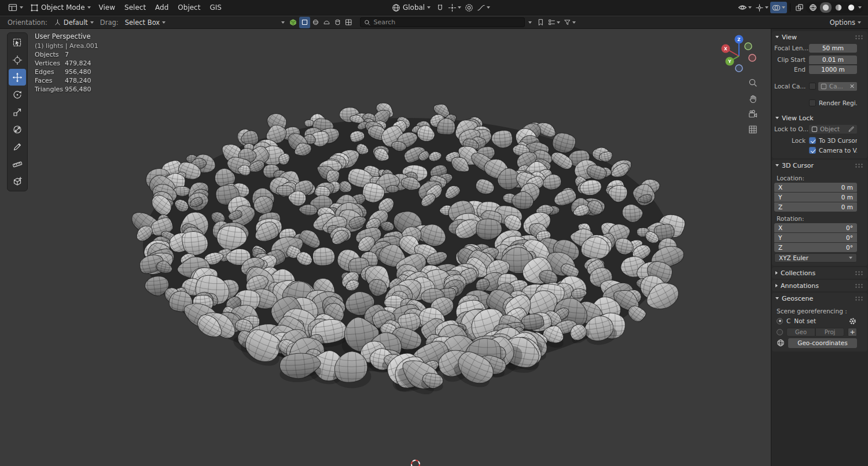  I want to click on snap-toggle, so click(440, 8).